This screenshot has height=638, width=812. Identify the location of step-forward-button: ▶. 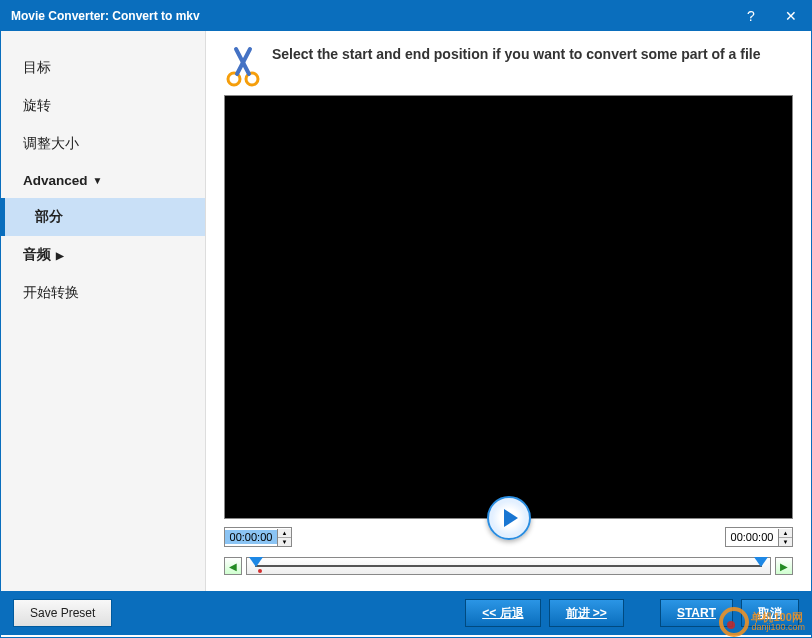
(784, 566).